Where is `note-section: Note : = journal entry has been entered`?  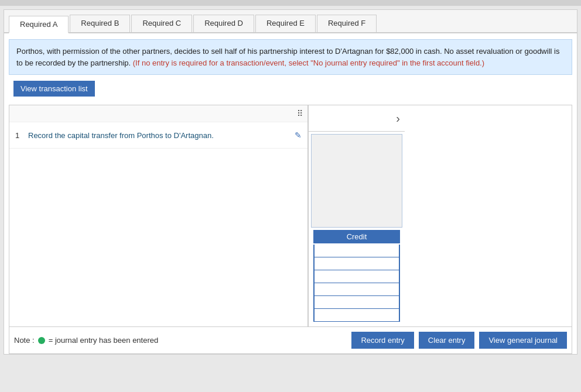 note-section: Note : = journal entry has been entered is located at coordinates (86, 341).